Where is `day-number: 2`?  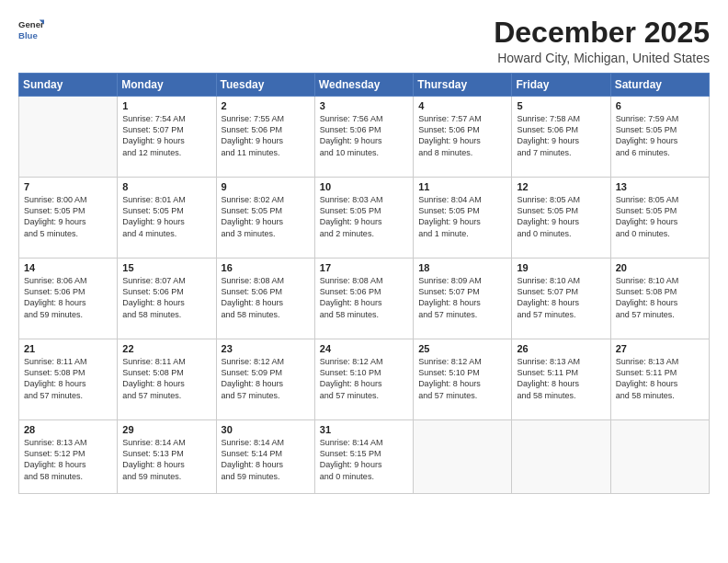
day-number: 2 is located at coordinates (266, 106).